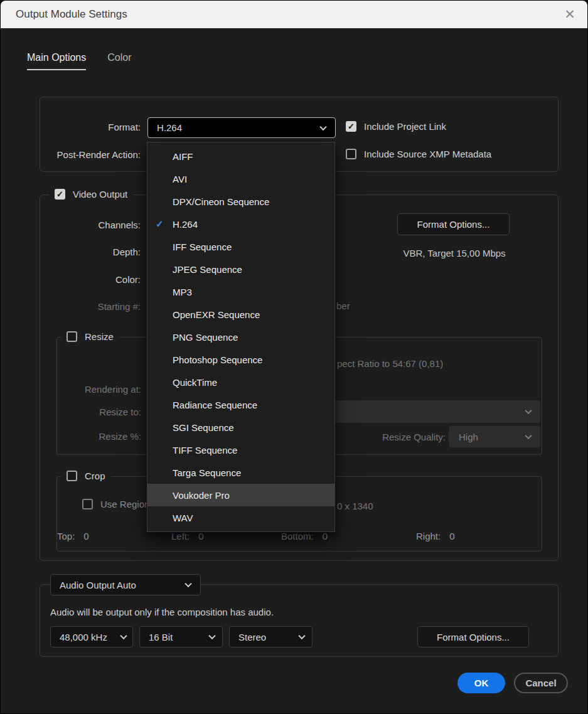 Image resolution: width=588 pixels, height=714 pixels. I want to click on starting-number-label: Starting #:, so click(90, 306).